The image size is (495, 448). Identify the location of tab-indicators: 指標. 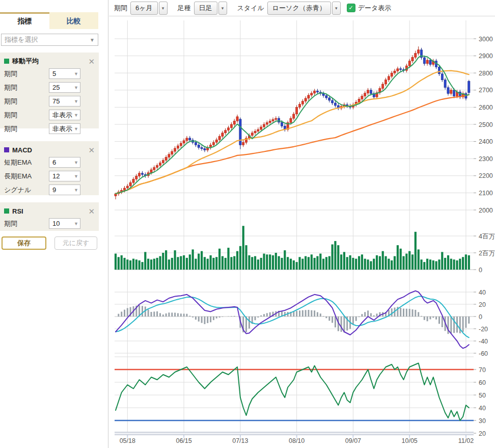
(24, 20).